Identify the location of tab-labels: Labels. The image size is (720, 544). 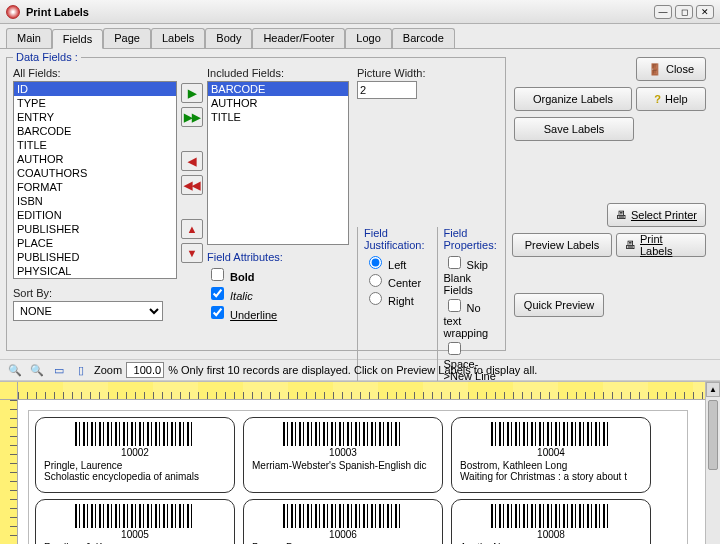
(178, 38).